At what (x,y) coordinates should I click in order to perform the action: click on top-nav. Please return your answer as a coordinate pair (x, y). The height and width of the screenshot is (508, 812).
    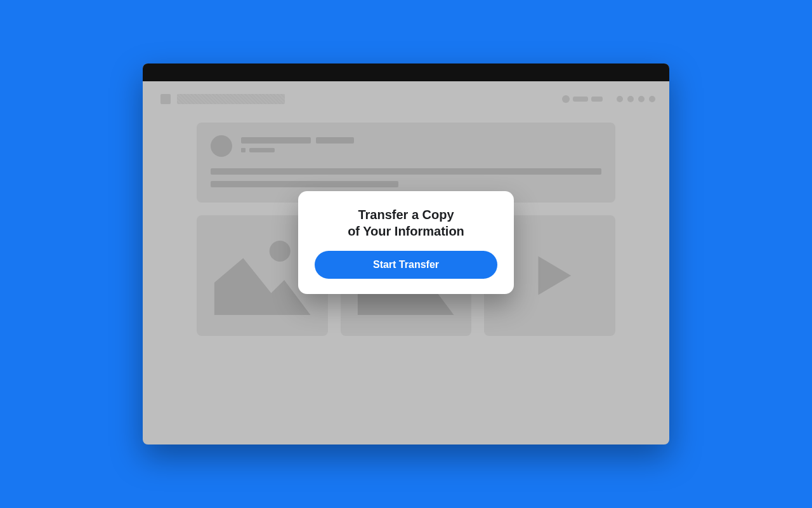
    Looking at the image, I should click on (406, 99).